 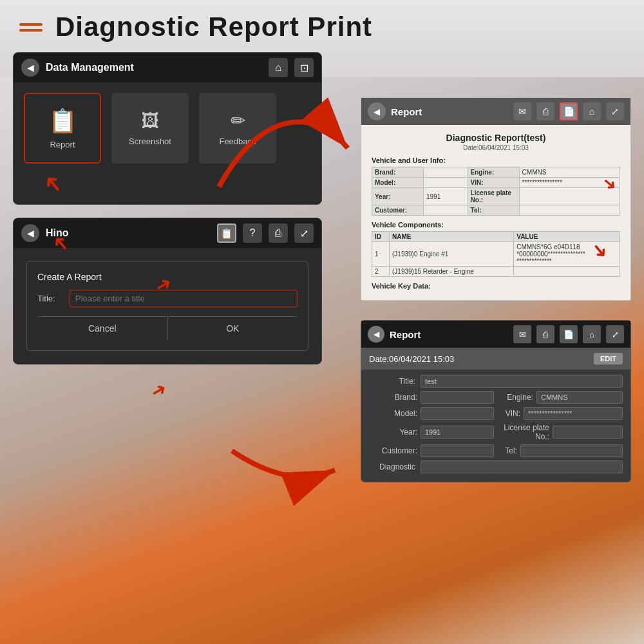 What do you see at coordinates (615, 334) in the screenshot?
I see `rfp-expand-icon: ⤢` at bounding box center [615, 334].